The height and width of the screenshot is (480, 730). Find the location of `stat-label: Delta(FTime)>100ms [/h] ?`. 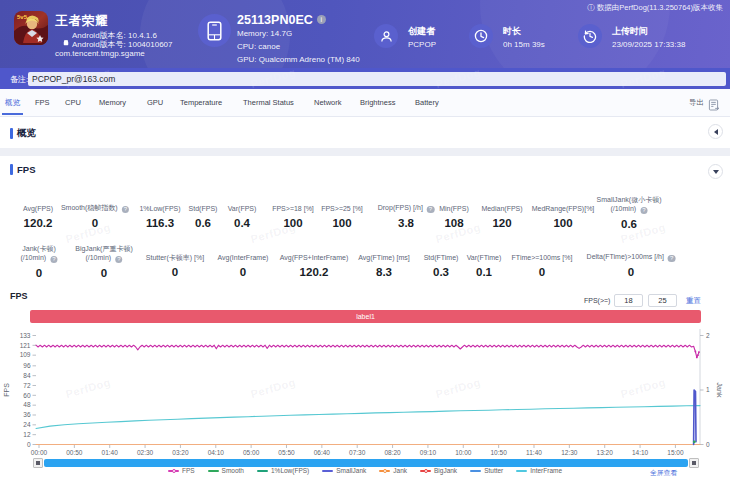

stat-label: Delta(FTime)>100ms [/h] ? is located at coordinates (632, 254).